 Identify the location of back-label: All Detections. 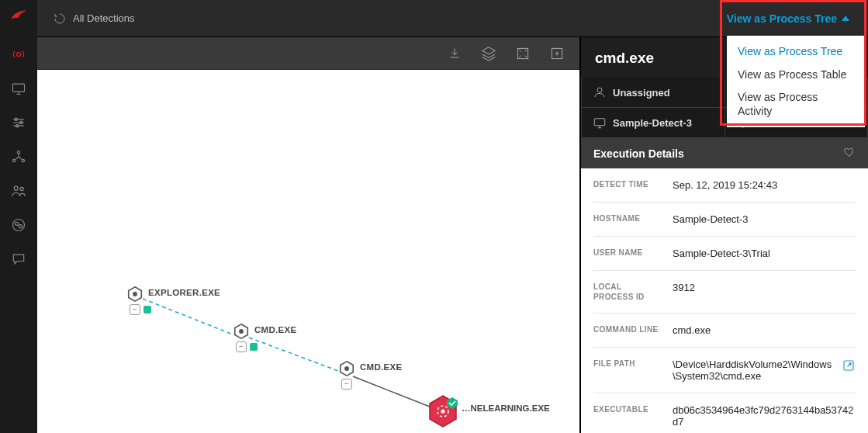
(104, 19).